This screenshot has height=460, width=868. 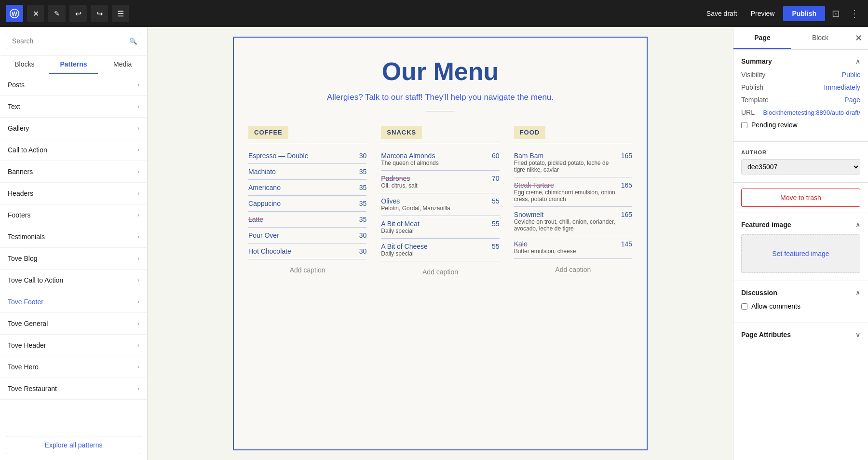 I want to click on sidebar-item-tove-call-to-action: Tove Call to Action ›, so click(x=73, y=281).